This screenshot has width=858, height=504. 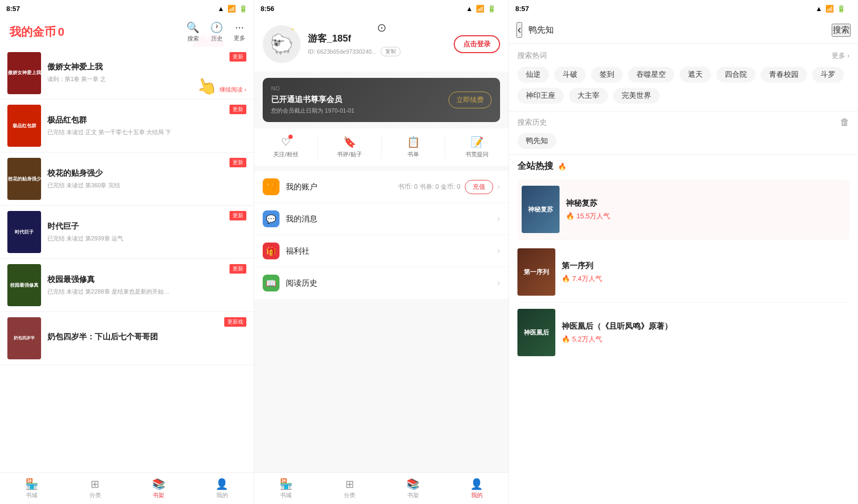 I want to click on popularity: 🔥 15.5万人气, so click(x=705, y=216).